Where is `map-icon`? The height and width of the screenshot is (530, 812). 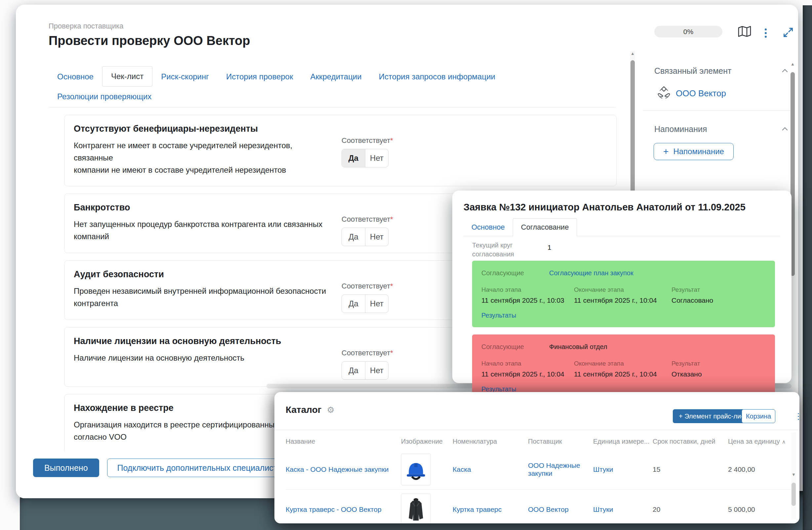 map-icon is located at coordinates (744, 32).